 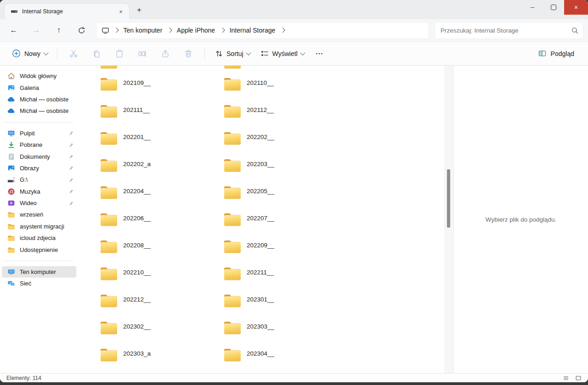 What do you see at coordinates (67, 11) in the screenshot?
I see `explorer-tab: Internal Storage ×` at bounding box center [67, 11].